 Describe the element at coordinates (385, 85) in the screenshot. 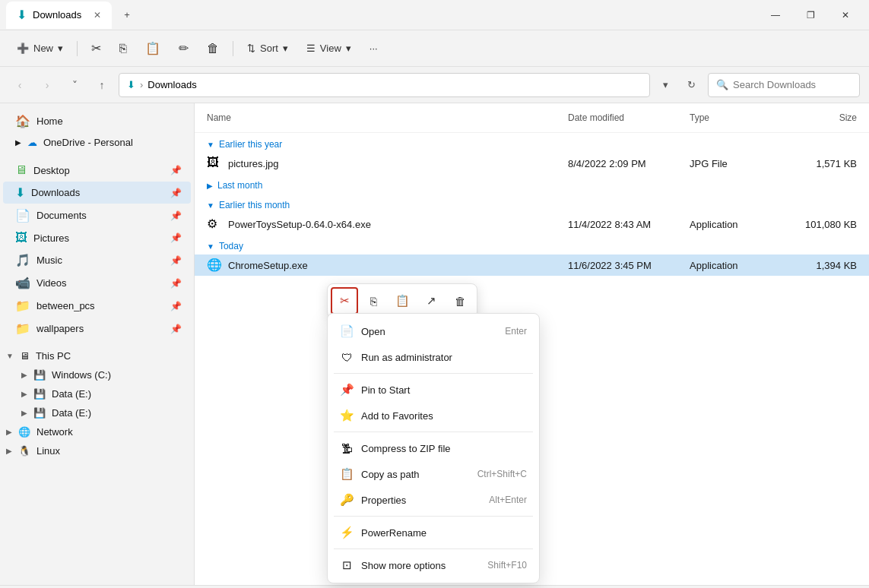

I see `address-path: ⬇ › Downloads` at that location.